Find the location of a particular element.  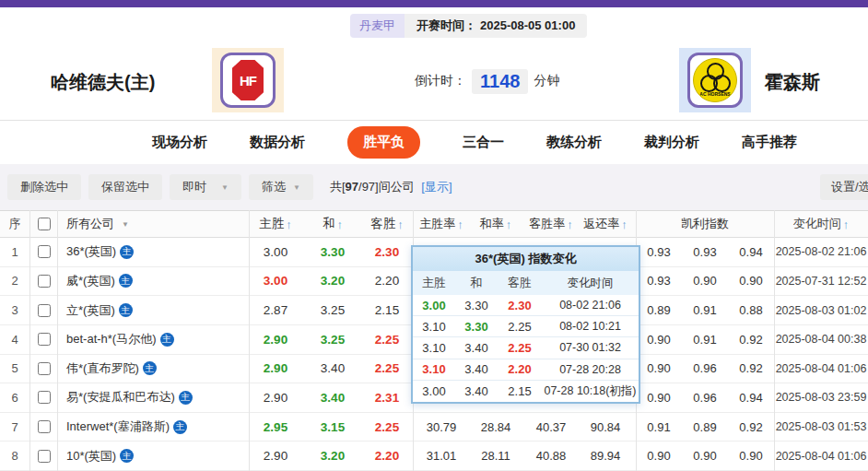

kelly-away: 0.92 is located at coordinates (751, 339).